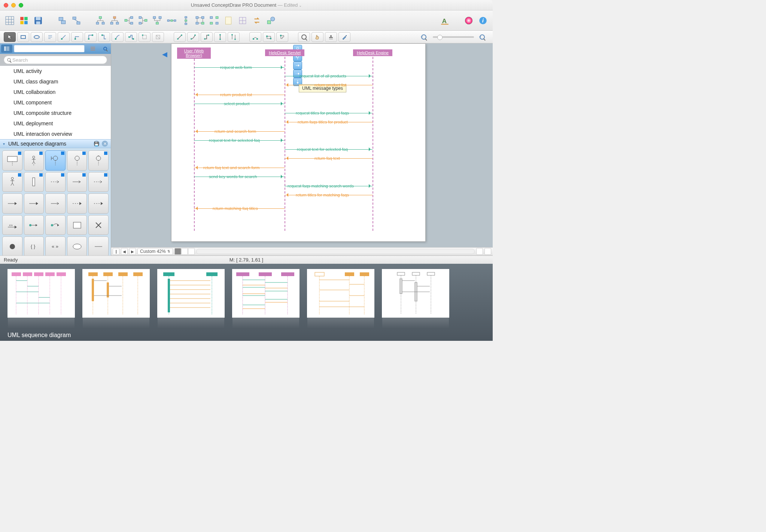 The width and height of the screenshot is (766, 532). What do you see at coordinates (24, 21) in the screenshot?
I see `tb-colors-icon` at bounding box center [24, 21].